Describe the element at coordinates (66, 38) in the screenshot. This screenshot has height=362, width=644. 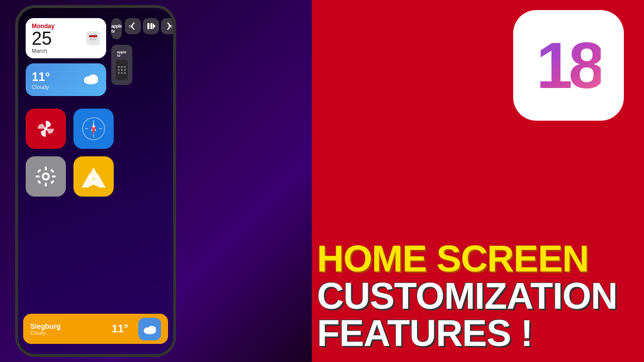
I see `date-widget: Monday 25 March` at that location.